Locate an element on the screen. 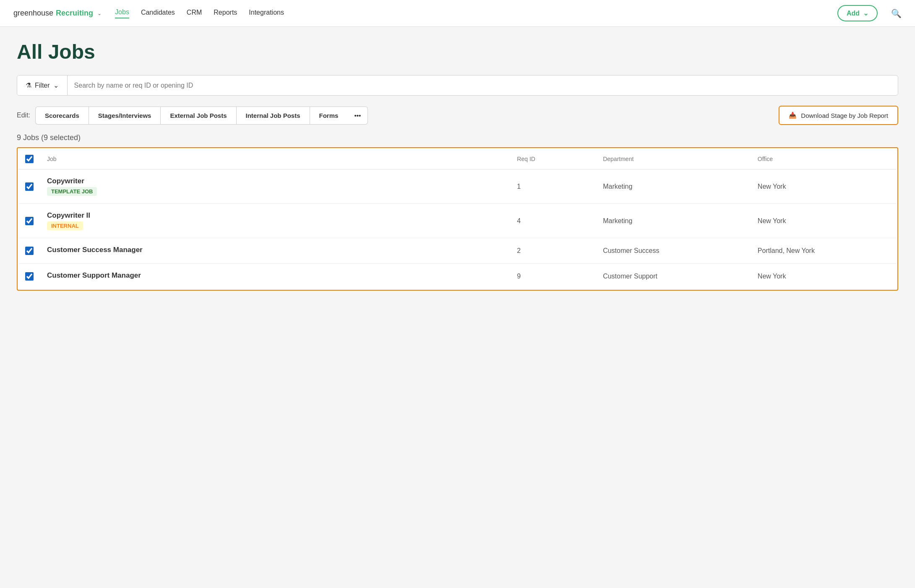 Image resolution: width=915 pixels, height=588 pixels. brand-recruiting: Recruiting is located at coordinates (75, 13).